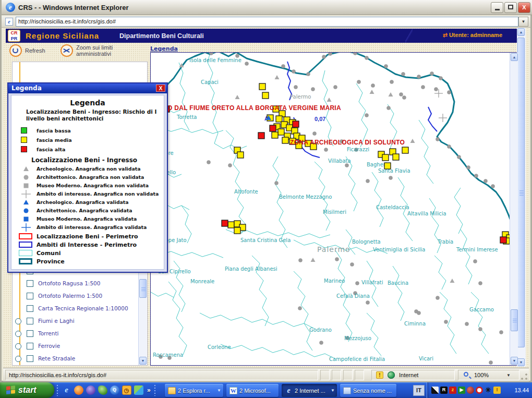  I want to click on layer-label: Rete Stradale, so click(56, 358).